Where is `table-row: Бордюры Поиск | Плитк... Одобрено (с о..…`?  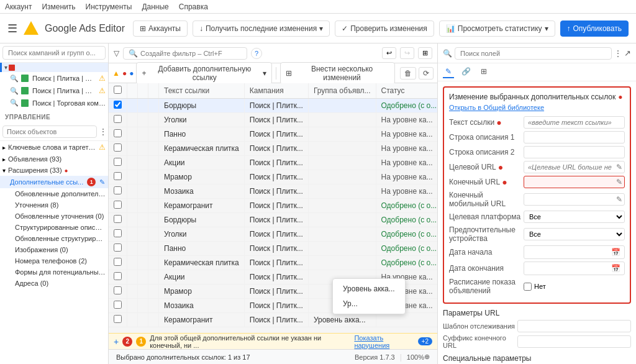 table-row: Бордюры Поиск | Плитк... Одобрено (с о..… is located at coordinates (273, 106).